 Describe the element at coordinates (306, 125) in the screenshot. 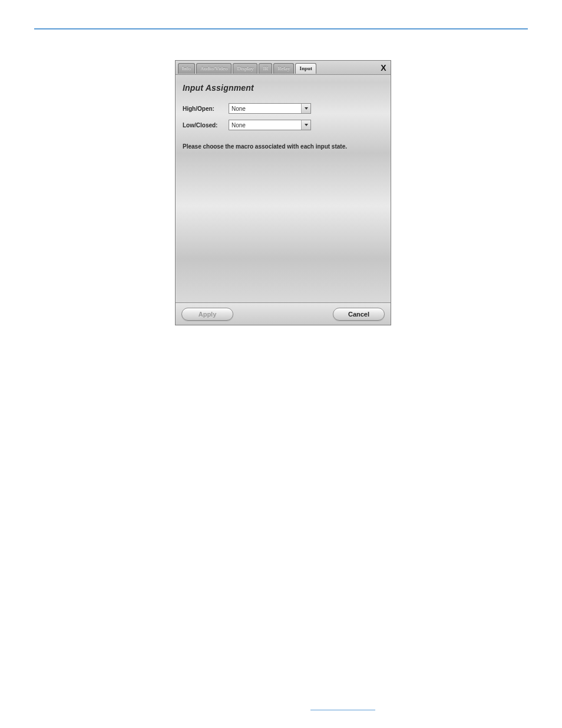

I see `select-low-closed-button` at that location.